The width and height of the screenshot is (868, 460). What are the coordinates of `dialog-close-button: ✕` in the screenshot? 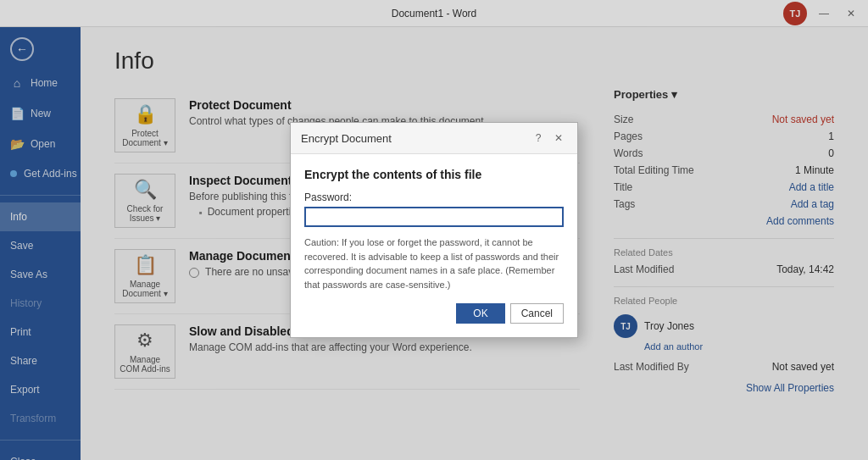 It's located at (559, 138).